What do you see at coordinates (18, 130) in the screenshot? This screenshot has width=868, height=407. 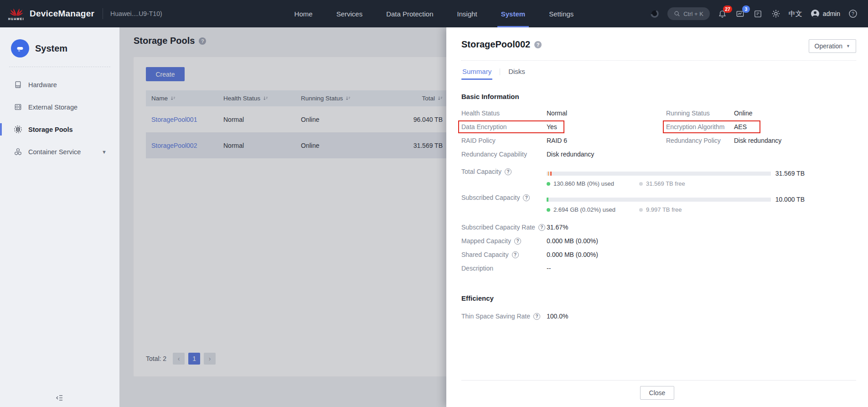 I see `storage-pools-icon` at bounding box center [18, 130].